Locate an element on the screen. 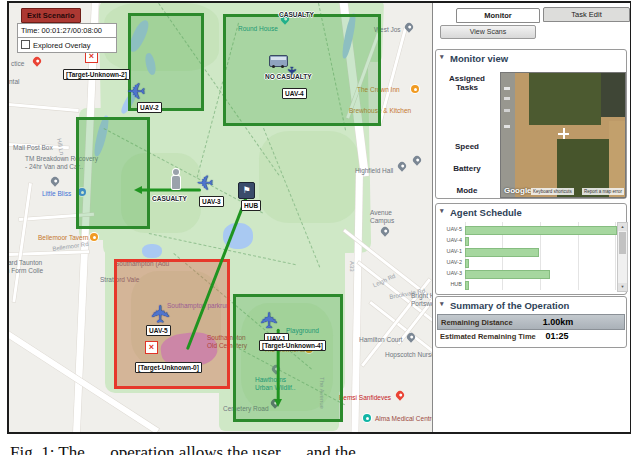 The height and width of the screenshot is (455, 640). wooded-area is located at coordinates (309, 177).